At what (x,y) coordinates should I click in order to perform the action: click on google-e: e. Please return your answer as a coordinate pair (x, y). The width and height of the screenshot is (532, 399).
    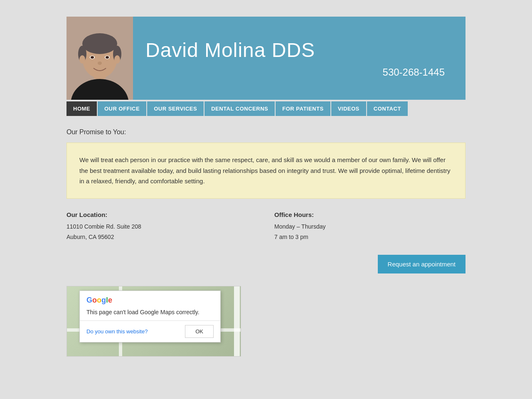
    Looking at the image, I should click on (110, 300).